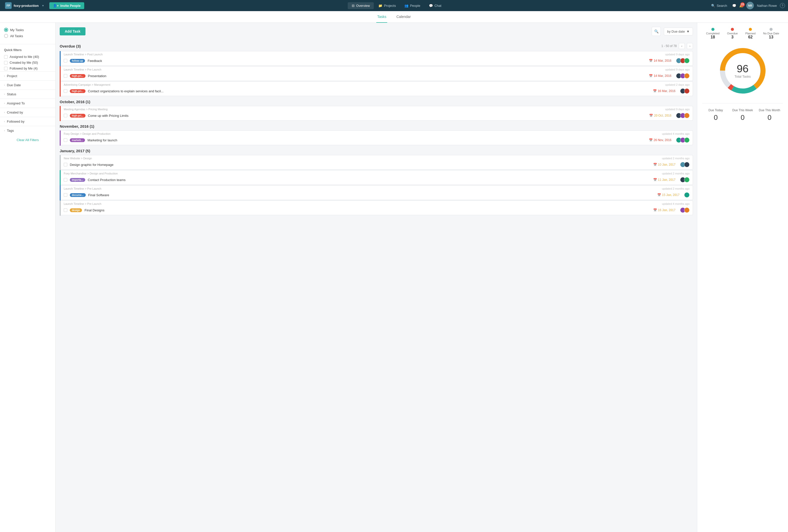  I want to click on search-button: 🔍 Search, so click(719, 5).